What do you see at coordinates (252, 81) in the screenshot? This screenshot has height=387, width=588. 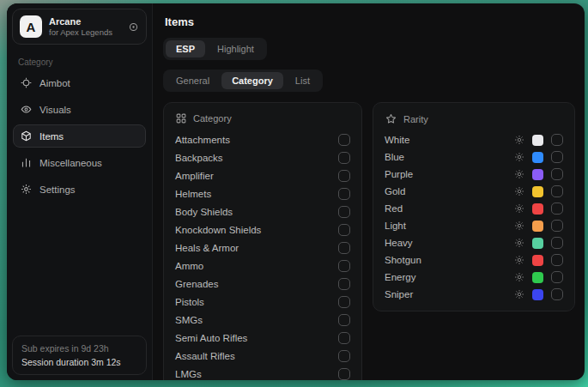 I see `tab-category: Category` at bounding box center [252, 81].